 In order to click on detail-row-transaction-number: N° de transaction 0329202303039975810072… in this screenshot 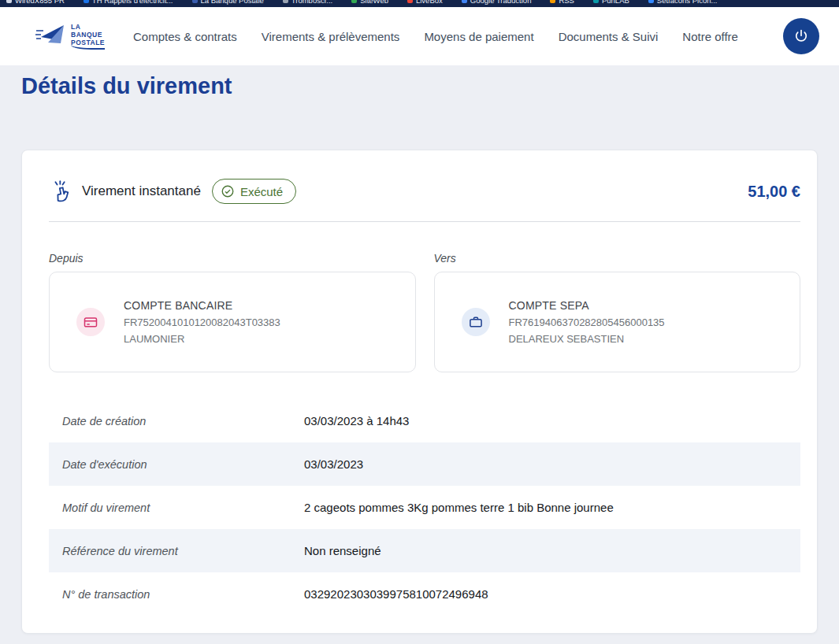, I will do `click(425, 594)`.